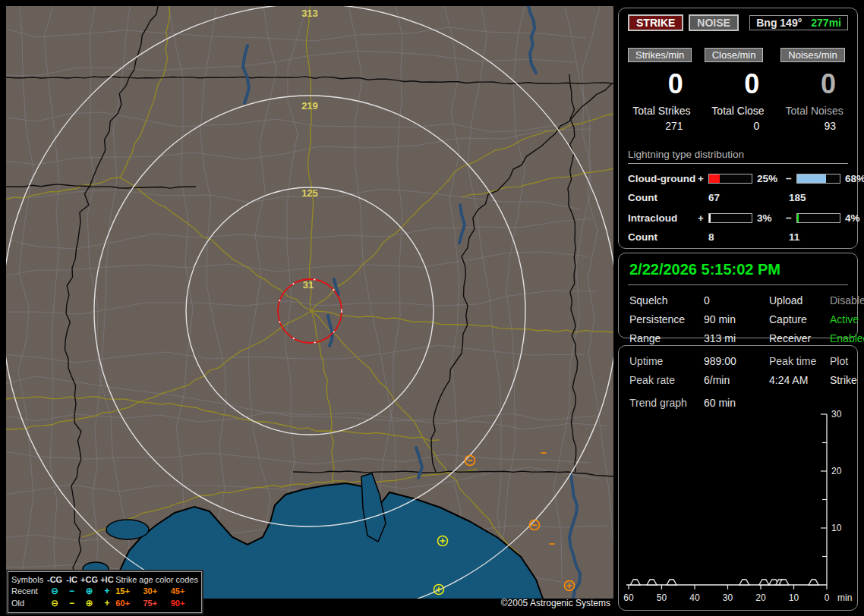 The width and height of the screenshot is (864, 616). What do you see at coordinates (662, 90) in the screenshot?
I see `strikes-counter: Strikes/min 0 Total Strikes 271` at bounding box center [662, 90].